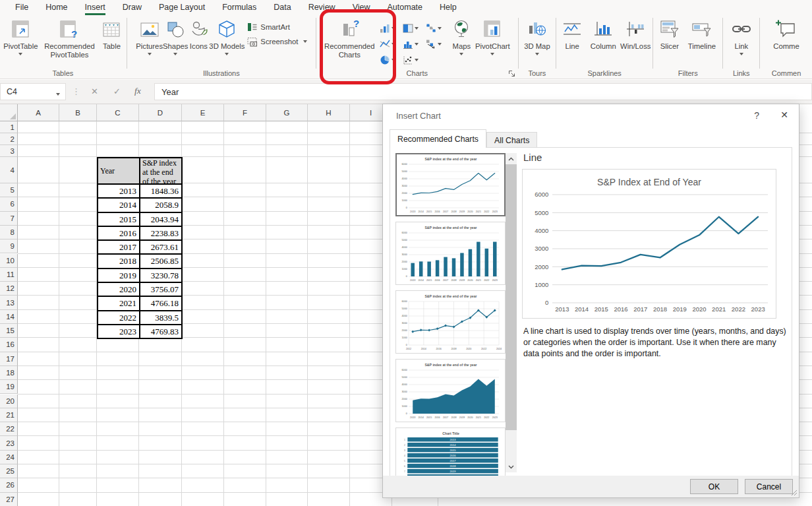 The height and width of the screenshot is (506, 812). What do you see at coordinates (414, 60) in the screenshot?
I see `insert-scatter-chart-button` at bounding box center [414, 60].